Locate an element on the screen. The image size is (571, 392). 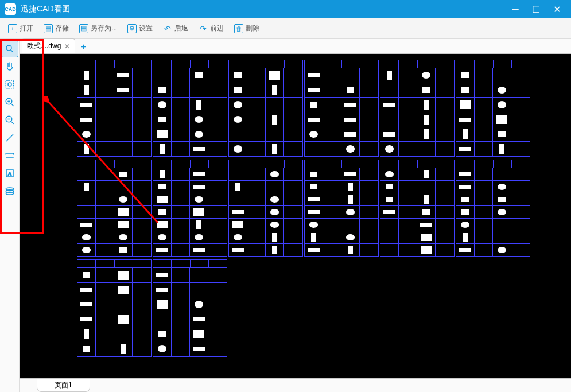
side-toolbar: A is located at coordinates (10, 216).